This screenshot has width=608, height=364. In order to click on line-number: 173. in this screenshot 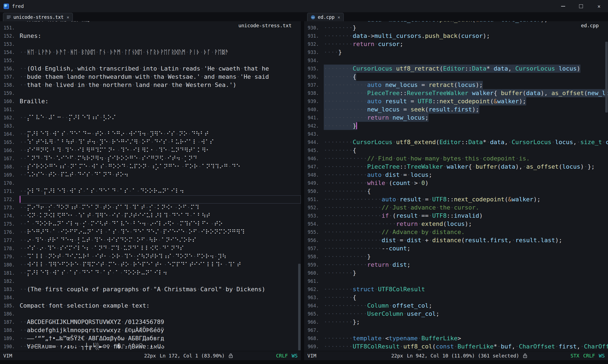, I will do `click(10, 208)`.